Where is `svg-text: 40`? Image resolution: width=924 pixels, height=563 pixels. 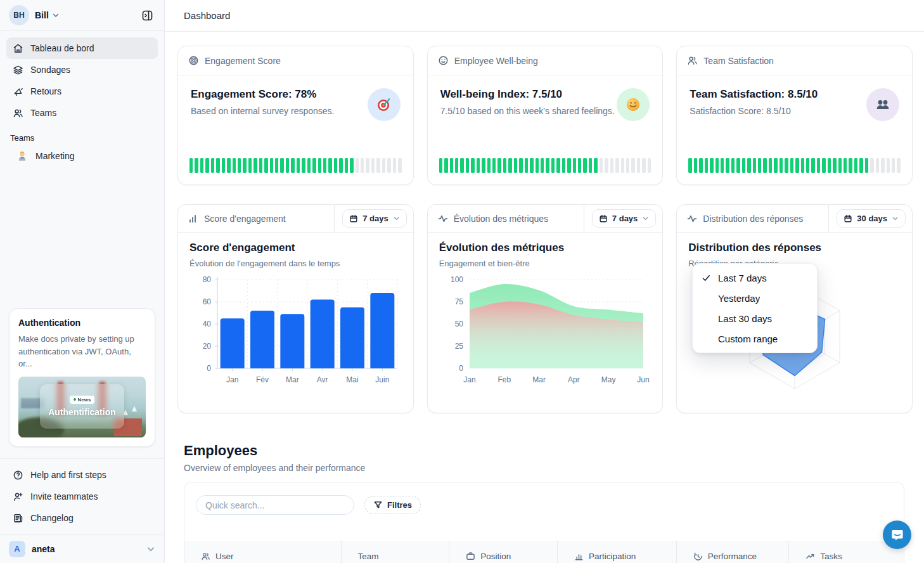
svg-text: 40 is located at coordinates (207, 324).